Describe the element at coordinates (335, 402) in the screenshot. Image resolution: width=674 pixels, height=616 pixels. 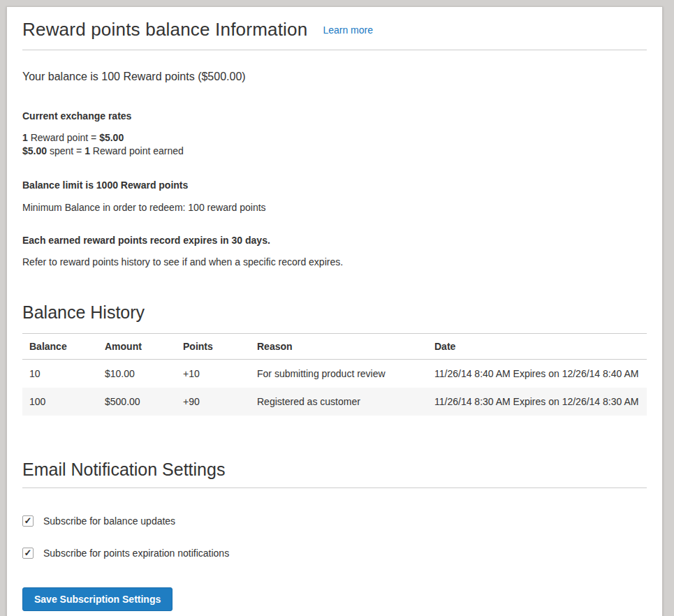
I see `table-row: 100 $500.00 +90 Registered as customer 1…` at that location.